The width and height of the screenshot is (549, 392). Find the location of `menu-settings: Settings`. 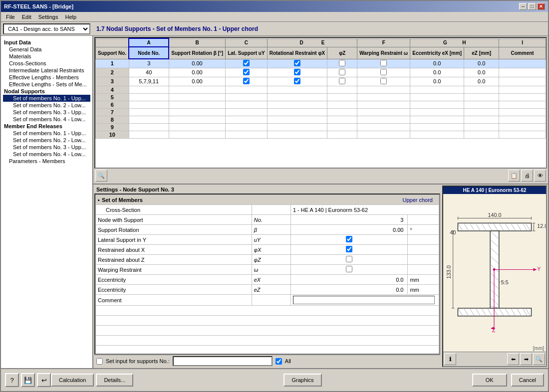

menu-settings: Settings is located at coordinates (48, 17).